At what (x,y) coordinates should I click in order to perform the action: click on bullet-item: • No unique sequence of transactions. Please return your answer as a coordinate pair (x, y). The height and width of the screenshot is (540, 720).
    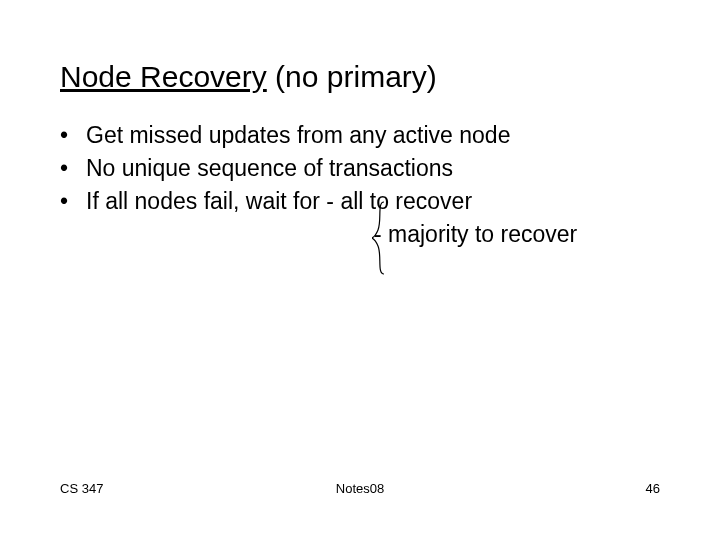
    Looking at the image, I should click on (365, 168).